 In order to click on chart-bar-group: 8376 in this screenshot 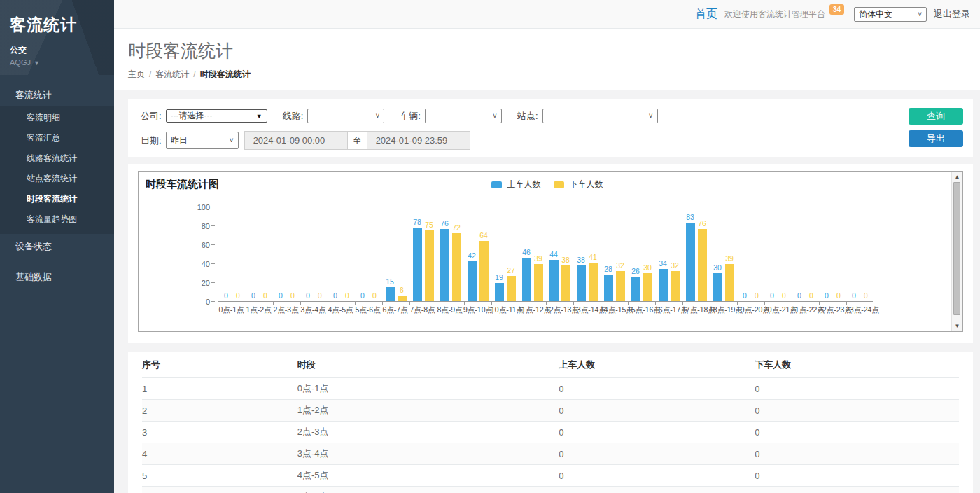, I will do `click(696, 254)`.